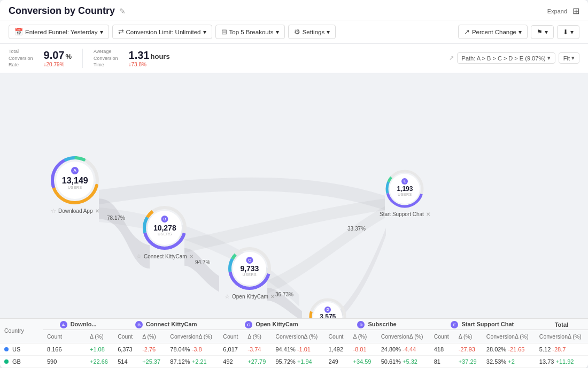  I want to click on us-total: 5.12 -28.7, so click(561, 350).